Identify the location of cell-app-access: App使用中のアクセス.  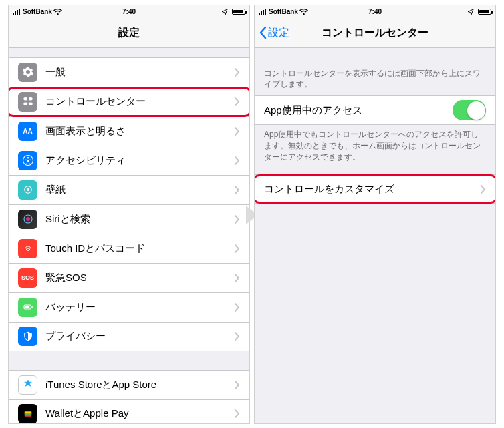
(375, 110).